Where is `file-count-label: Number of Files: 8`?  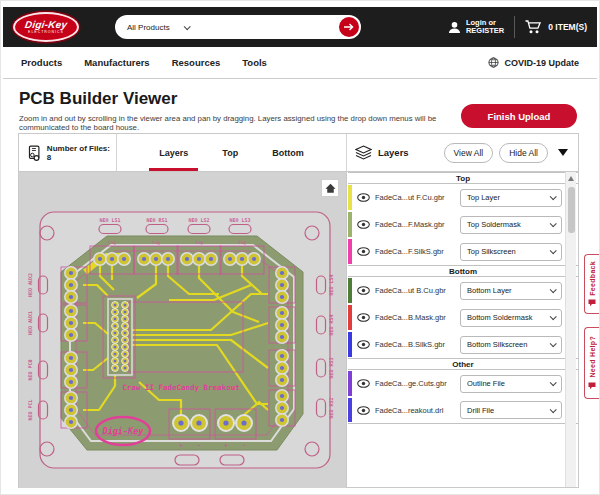 file-count-label: Number of Files: 8 is located at coordinates (82, 153).